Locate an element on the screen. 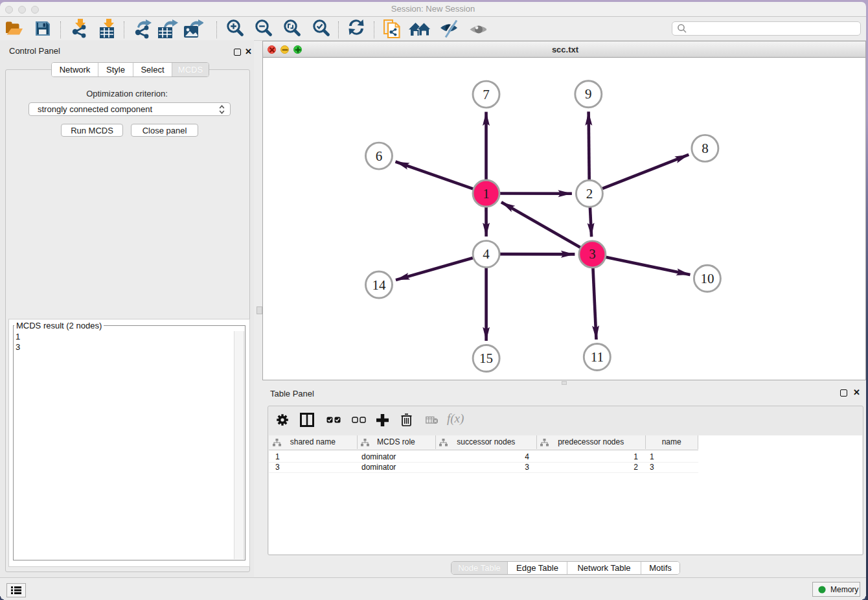 The height and width of the screenshot is (600, 868). svg-text: 10 is located at coordinates (707, 279).